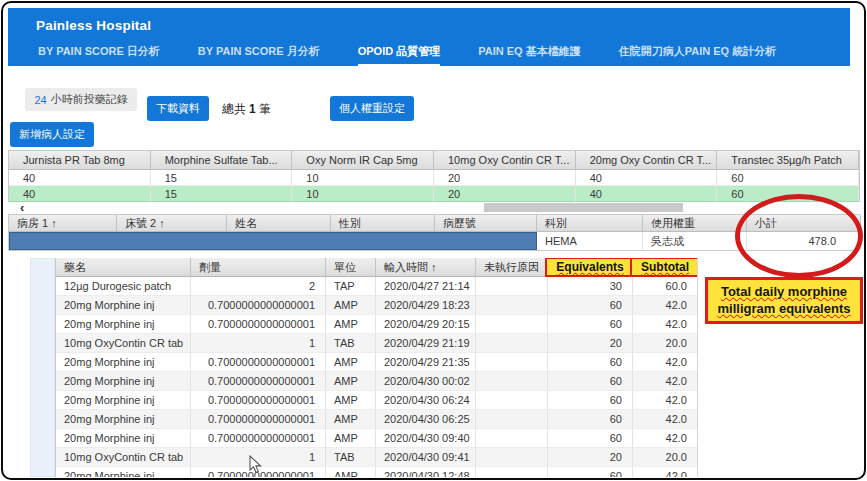  Describe the element at coordinates (505, 160) in the screenshot. I see `opioid-column-header: 10mg Oxy Contin CR T...` at that location.